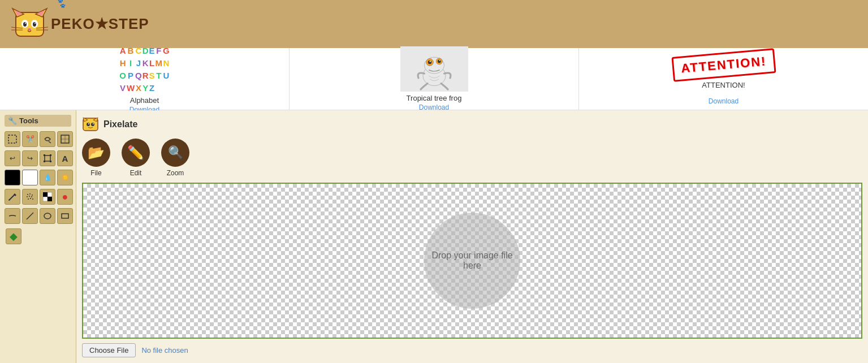 This screenshot has height=363, width=868. I want to click on nav-item-alphabet: ABCDEFG HIJKLMN OPQRSTU VWXYZ Alphabet D…, so click(145, 79).